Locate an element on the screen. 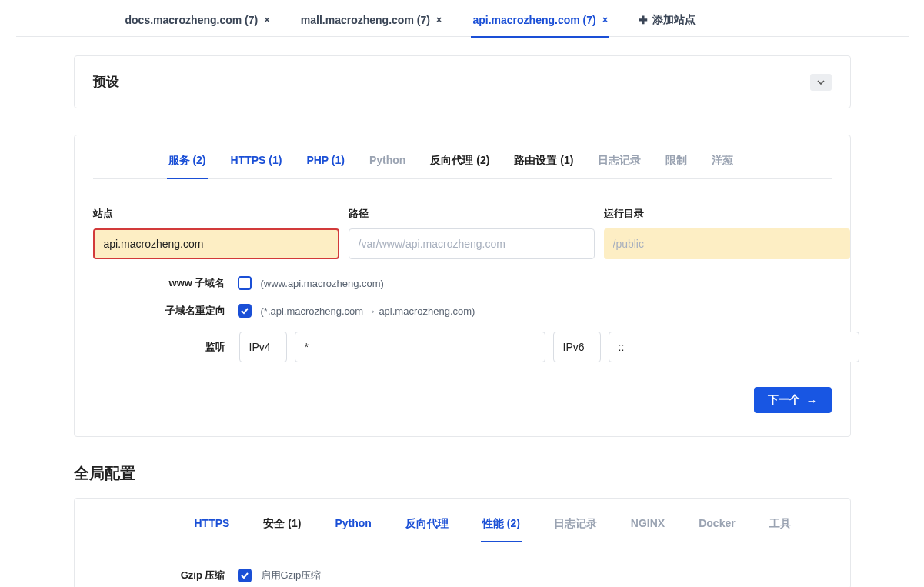 The height and width of the screenshot is (587, 924). www-subdomain-row: www 子域名 (www.api.macrozheng.com) is located at coordinates (462, 283).